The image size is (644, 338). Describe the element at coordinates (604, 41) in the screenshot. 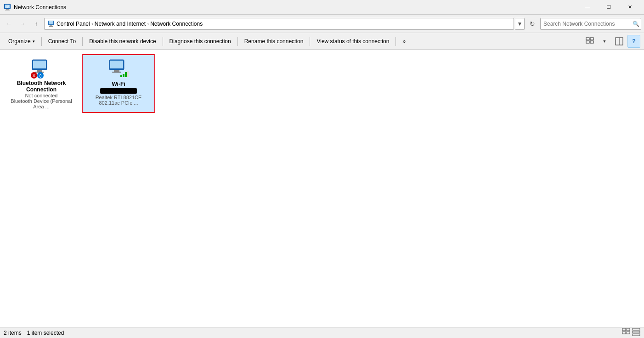

I see `view-dropdown-button: ▼` at that location.